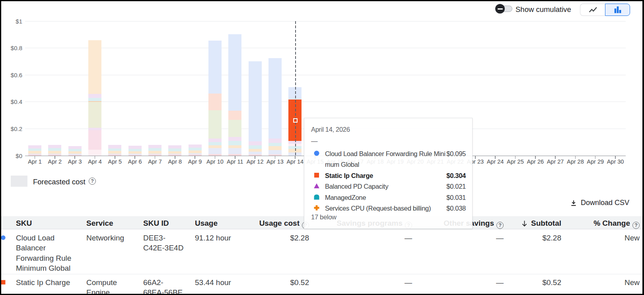 The height and width of the screenshot is (295, 644). Describe the element at coordinates (546, 223) in the screenshot. I see `column-header-label: Subtotal` at that location.